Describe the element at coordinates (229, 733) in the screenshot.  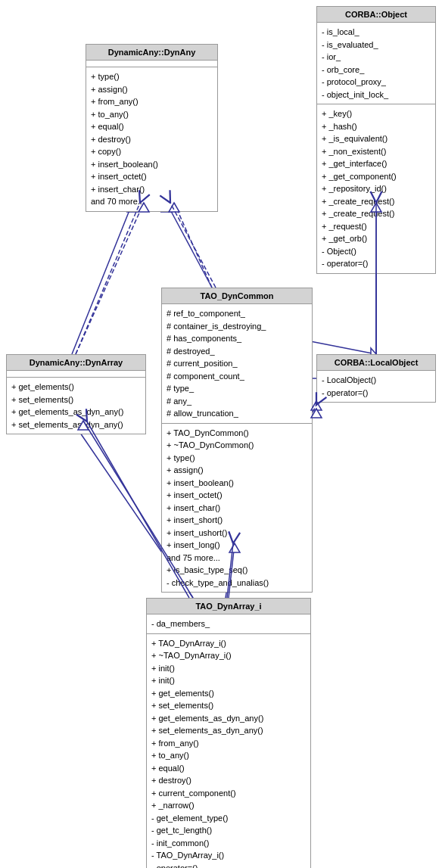
I see `tao-dyn-array-i-box: TAO_DynArray_i - da_members_ + TAO_DynAr…` at that location.